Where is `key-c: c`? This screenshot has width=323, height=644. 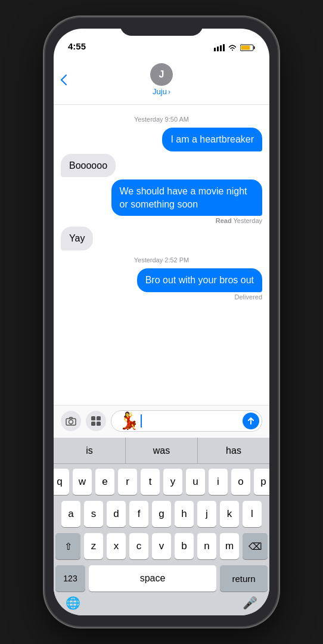 key-c: c is located at coordinates (139, 546).